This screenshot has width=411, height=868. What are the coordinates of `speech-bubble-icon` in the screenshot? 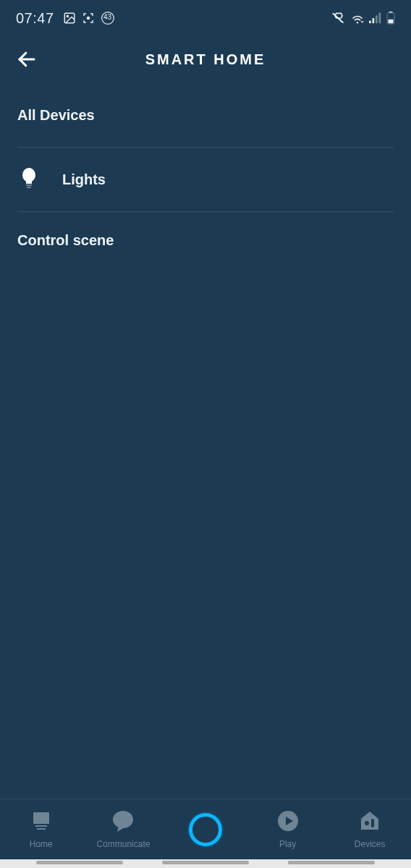 It's located at (123, 822).